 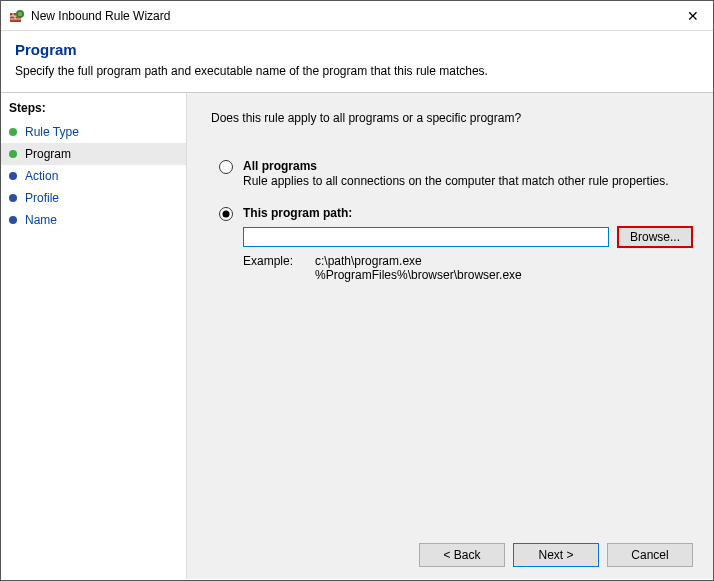 What do you see at coordinates (94, 132) in the screenshot?
I see `step-rule-type: Rule Type` at bounding box center [94, 132].